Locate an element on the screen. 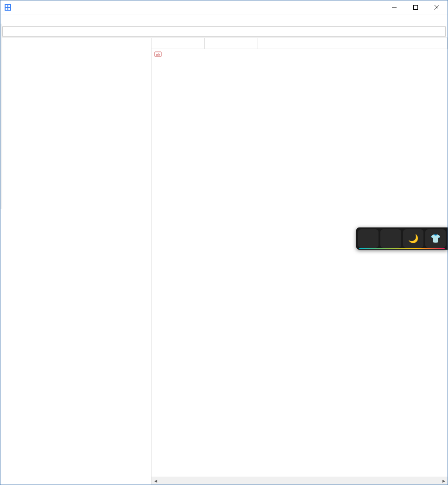 The width and height of the screenshot is (448, 485). scroll-right-icon: ▶ is located at coordinates (444, 481).